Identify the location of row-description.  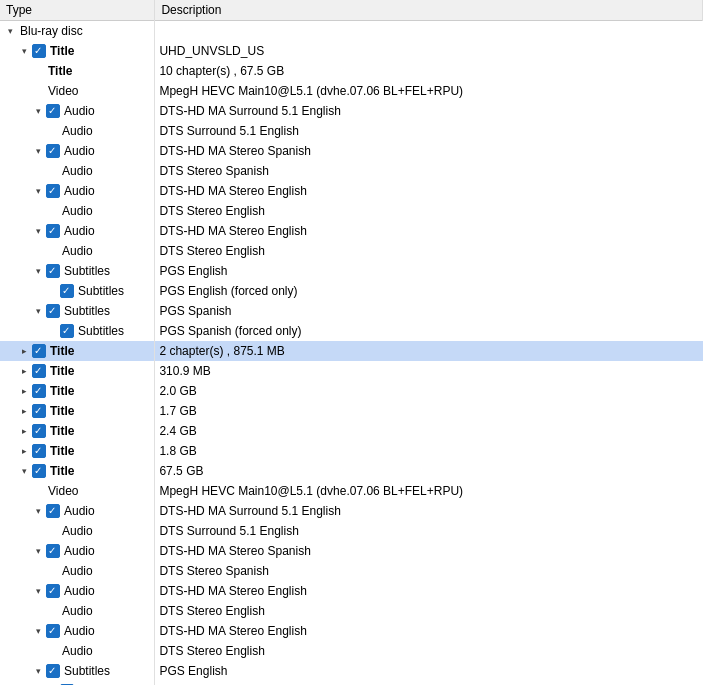
(429, 31).